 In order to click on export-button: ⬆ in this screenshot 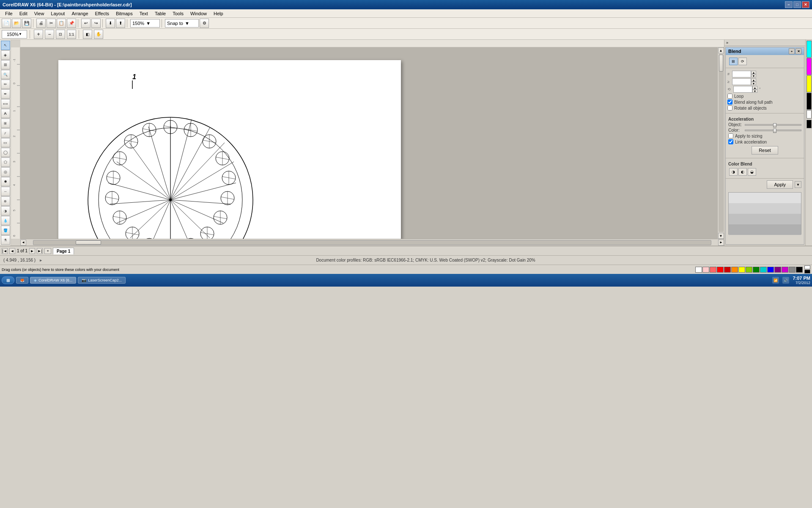, I will do `click(121, 23)`.